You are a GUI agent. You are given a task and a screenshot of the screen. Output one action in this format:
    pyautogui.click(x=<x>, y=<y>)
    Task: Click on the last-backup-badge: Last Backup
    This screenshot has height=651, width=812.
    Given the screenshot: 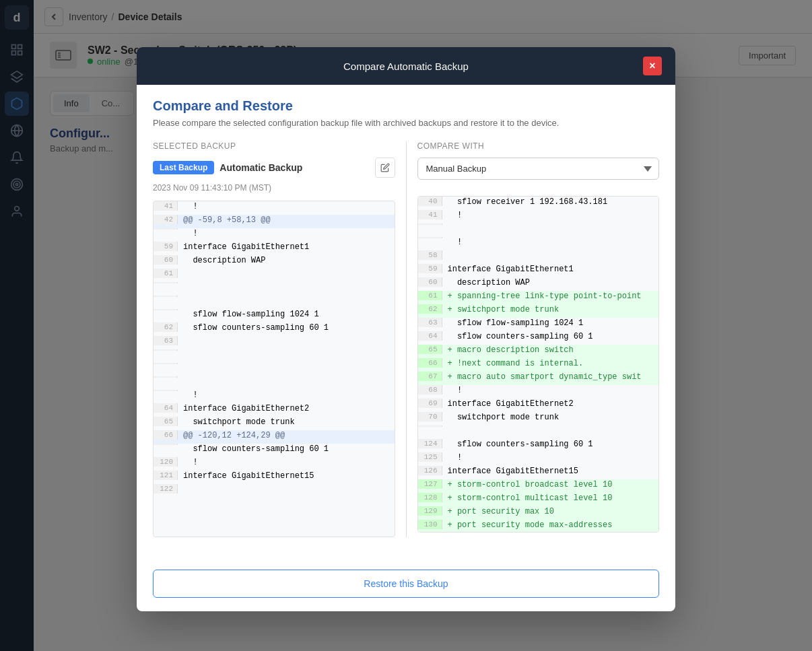 What is the action you would take?
    pyautogui.click(x=183, y=168)
    